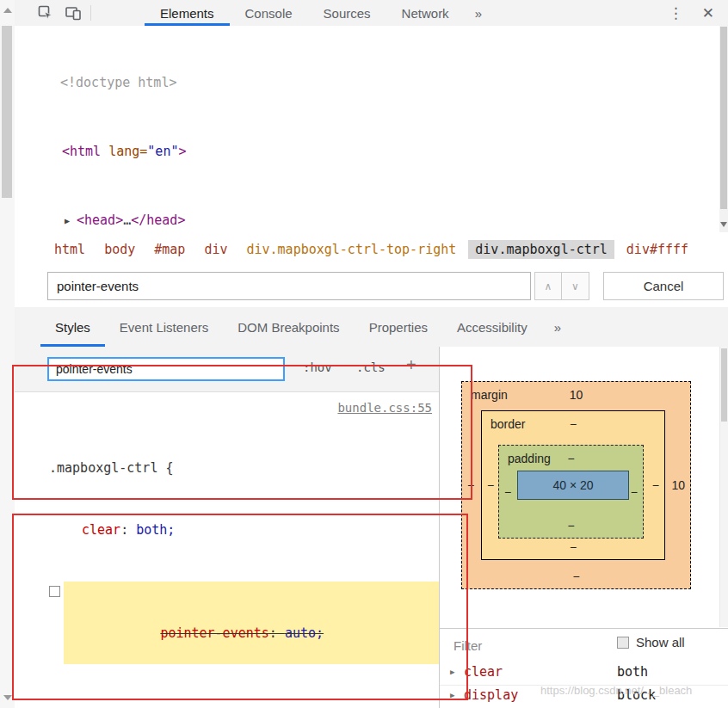 This screenshot has width=728, height=708. I want to click on padding-left-value: −, so click(508, 492).